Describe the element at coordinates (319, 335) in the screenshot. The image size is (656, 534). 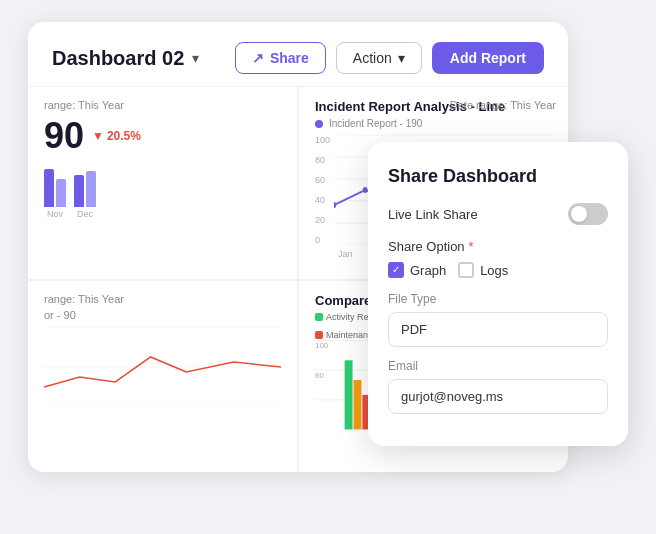
I see `legend-color-maintenance` at that location.